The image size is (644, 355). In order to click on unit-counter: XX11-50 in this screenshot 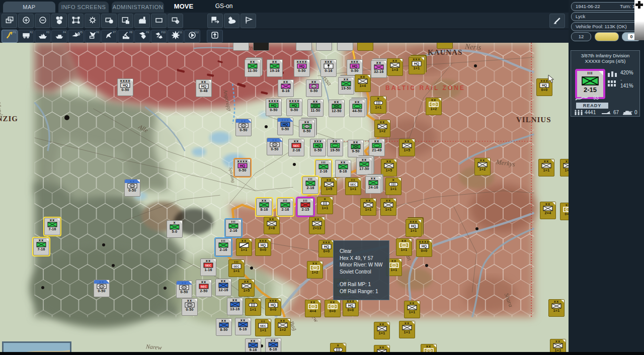, I will do `click(253, 68)`.